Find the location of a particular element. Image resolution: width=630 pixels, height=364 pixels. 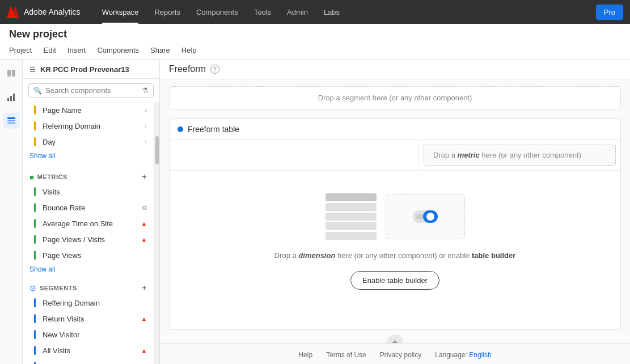

copy-icon: ⧉ is located at coordinates (145, 208).